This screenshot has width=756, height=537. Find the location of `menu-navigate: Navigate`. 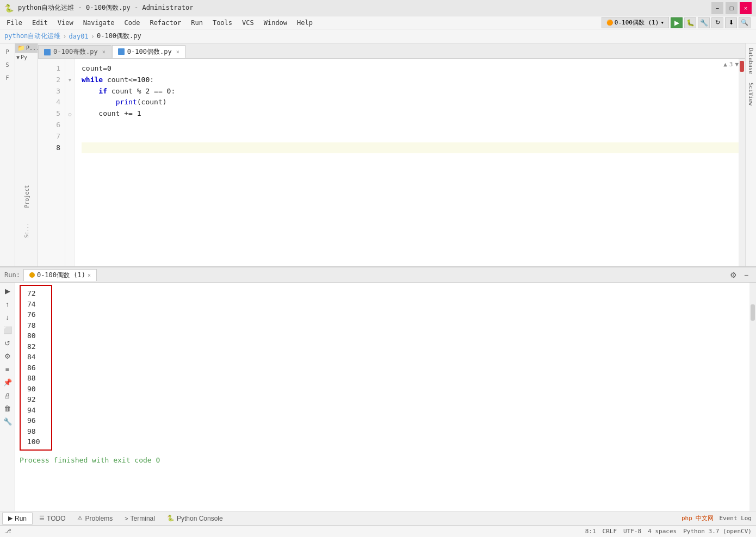

menu-navigate: Navigate is located at coordinates (99, 23).